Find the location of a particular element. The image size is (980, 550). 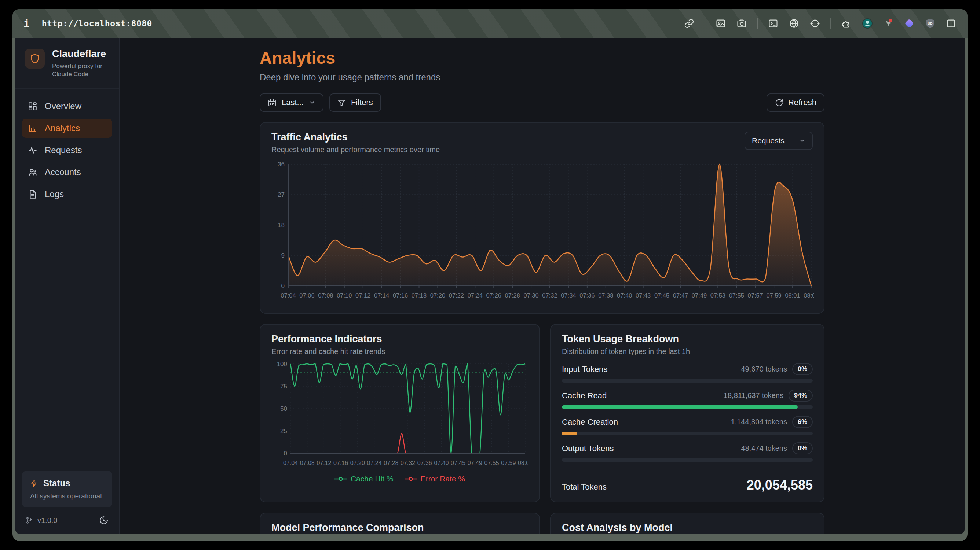

svg-text: 07:45 is located at coordinates (458, 463).